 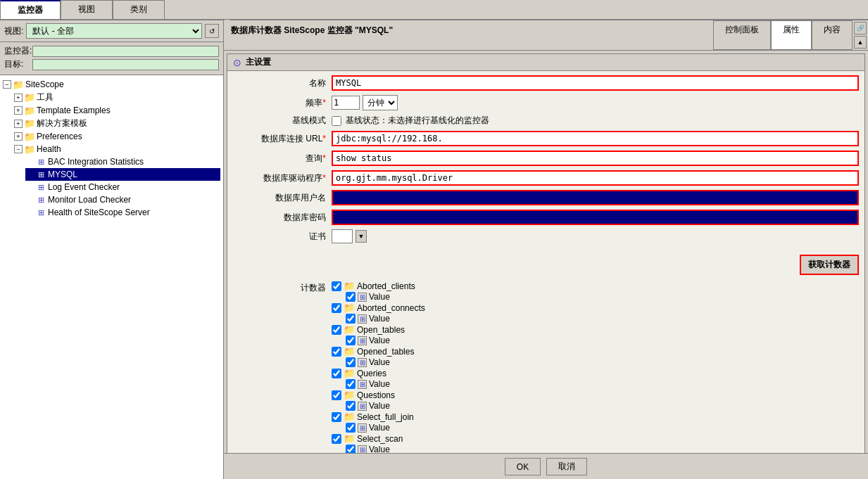 What do you see at coordinates (379, 428) in the screenshot?
I see `select-full-join-children: ⊞ Value` at bounding box center [379, 428].